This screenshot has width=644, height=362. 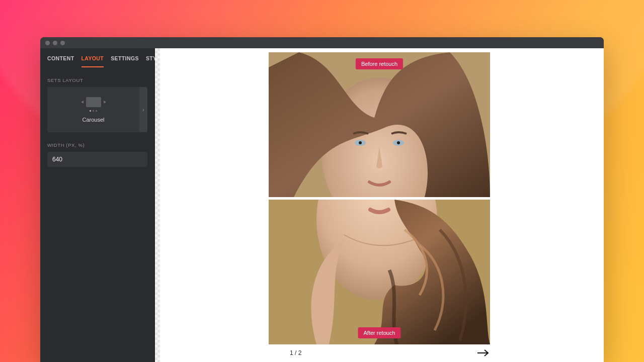 I want to click on layout-option-carousel: Carousel, so click(x=94, y=110).